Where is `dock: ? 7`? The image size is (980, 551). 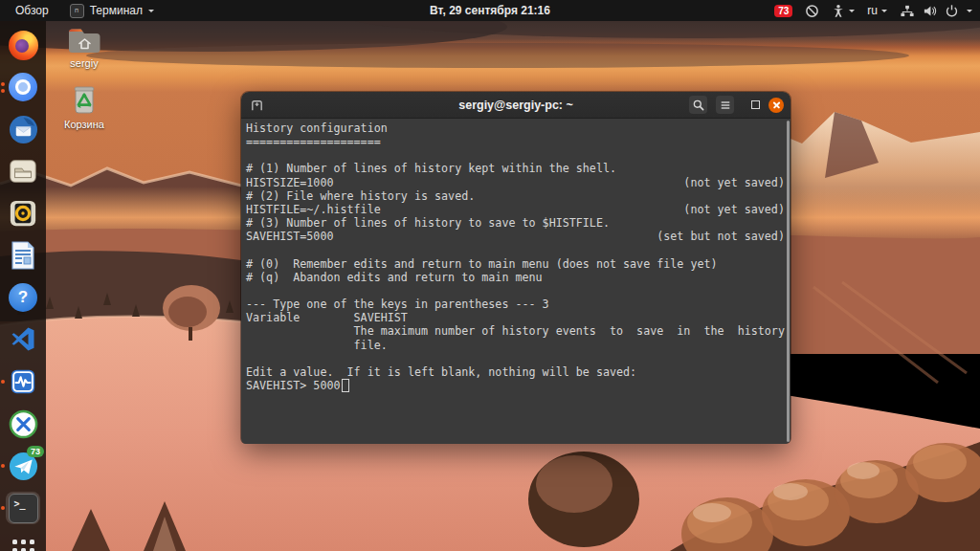
dock: ? 7 is located at coordinates (23, 286).